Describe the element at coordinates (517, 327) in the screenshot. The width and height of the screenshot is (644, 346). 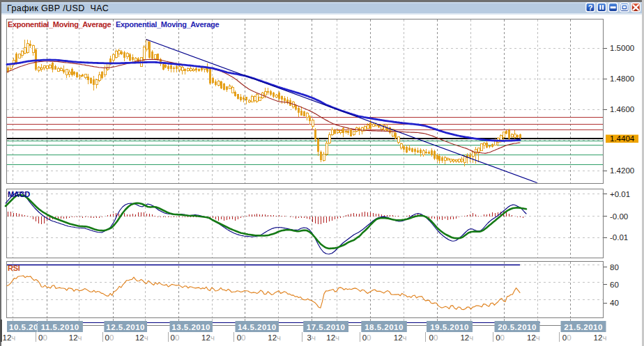
I see `svg-text: 20.5.2010` at that location.